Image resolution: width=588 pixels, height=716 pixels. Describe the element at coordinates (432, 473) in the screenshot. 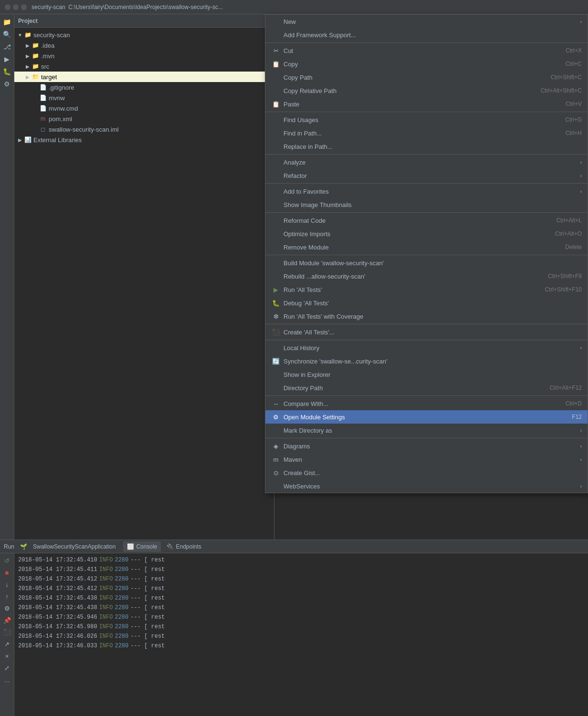

I see `menu-label-create-gist: Create Gist...` at that location.